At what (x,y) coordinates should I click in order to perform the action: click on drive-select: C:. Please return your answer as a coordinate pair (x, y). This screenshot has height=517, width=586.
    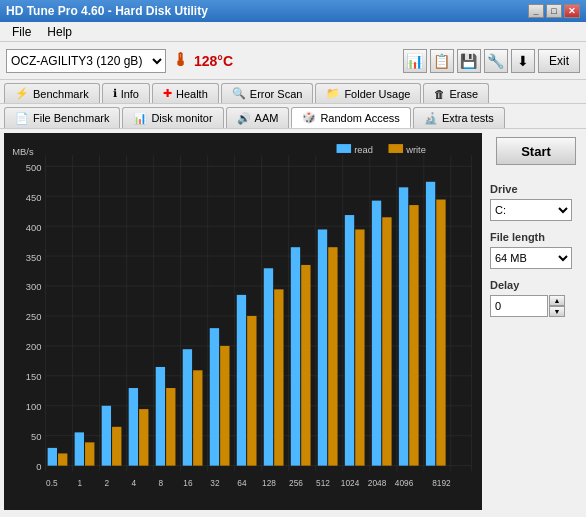
    Looking at the image, I should click on (531, 210).